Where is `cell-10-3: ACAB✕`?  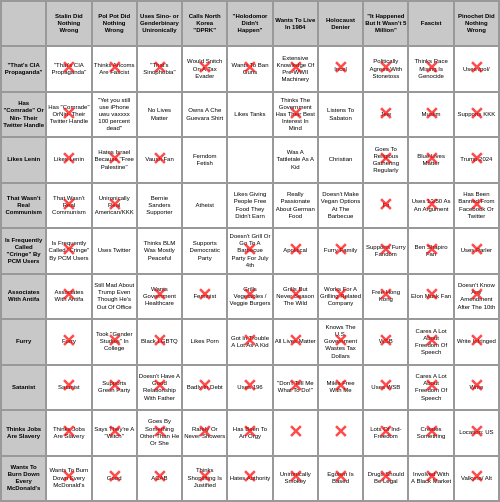
cell-10-3: ACAB✕ is located at coordinates (160, 478).